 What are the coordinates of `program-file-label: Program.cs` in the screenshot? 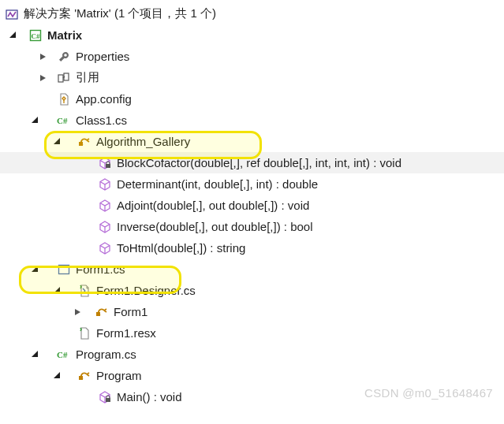 It's located at (104, 355).